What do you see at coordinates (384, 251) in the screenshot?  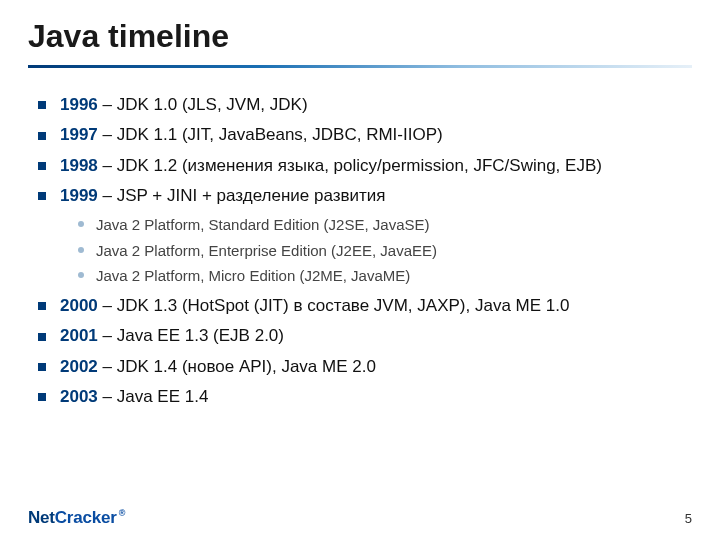 I see `sub-item: Java 2 Platform, Enterprise Edition (J2E…` at bounding box center [384, 251].